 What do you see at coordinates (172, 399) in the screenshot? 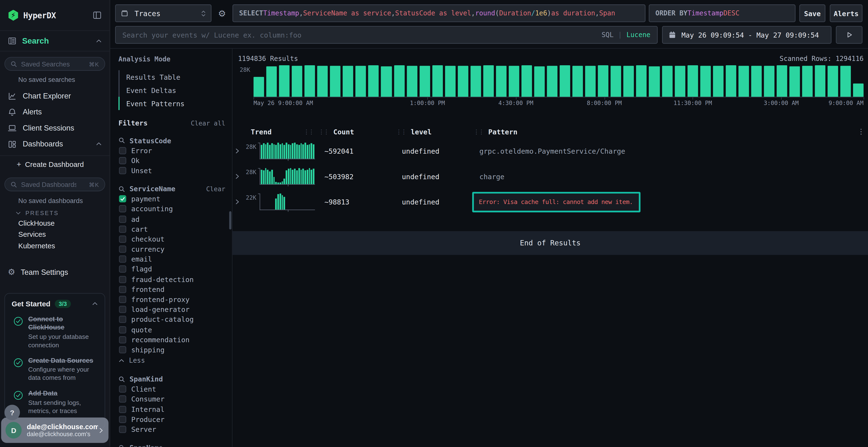
I see `filter-option-consumer: Consumer` at bounding box center [172, 399].